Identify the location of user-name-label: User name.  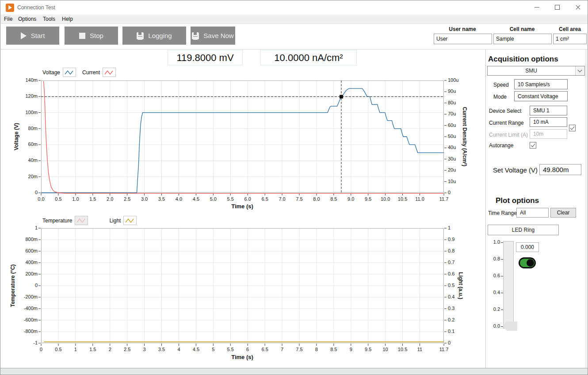
(462, 29).